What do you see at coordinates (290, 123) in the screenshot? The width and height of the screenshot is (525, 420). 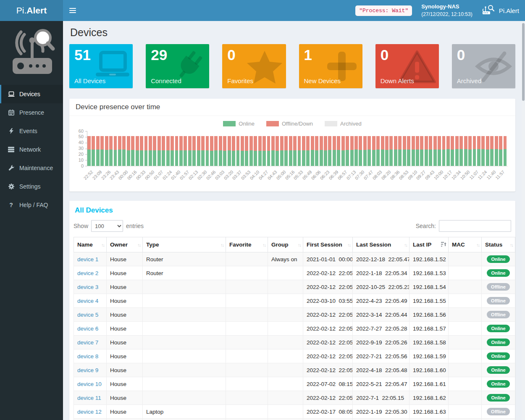 I see `legend-item: Offline/Down` at bounding box center [290, 123].